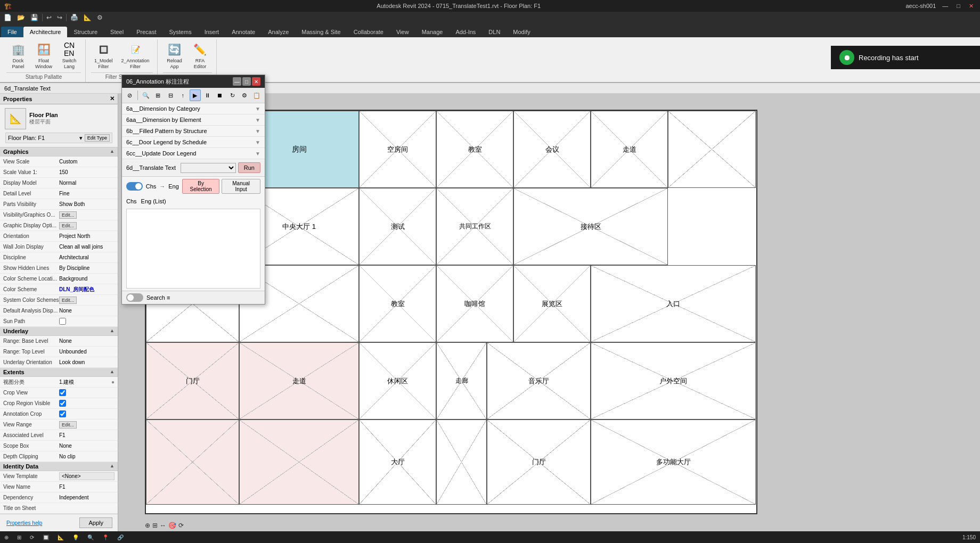 This screenshot has width=980, height=543. I want to click on status-icon-6: 💡, so click(76, 538).